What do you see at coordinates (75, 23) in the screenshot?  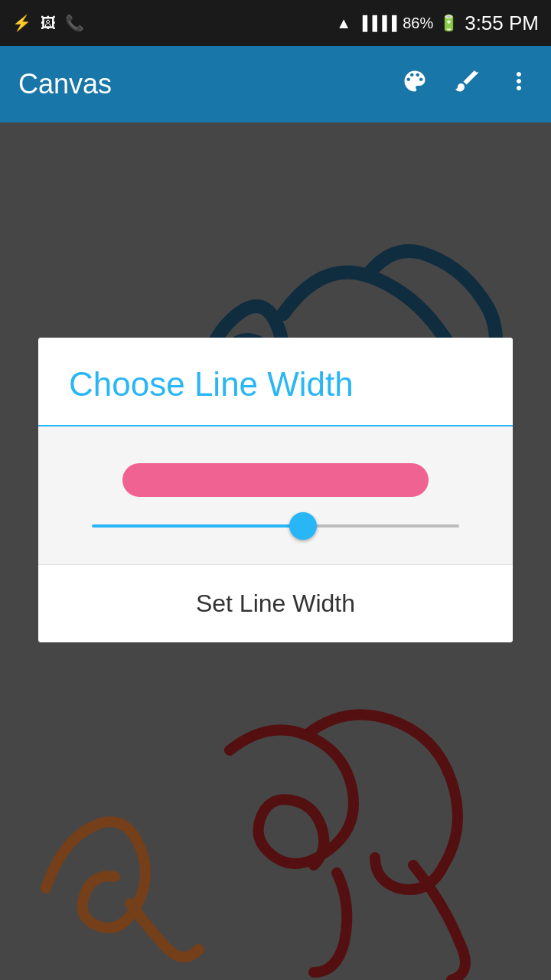 I see `phone-icon: 📞` at bounding box center [75, 23].